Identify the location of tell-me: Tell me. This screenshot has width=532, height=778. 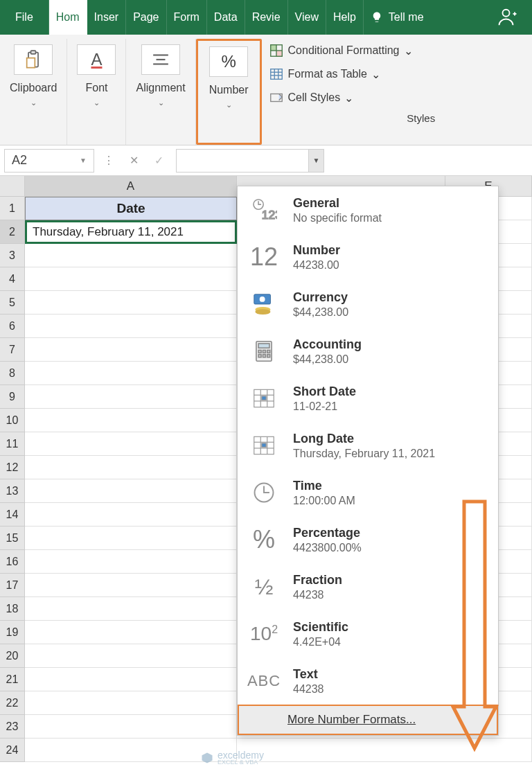
(398, 17).